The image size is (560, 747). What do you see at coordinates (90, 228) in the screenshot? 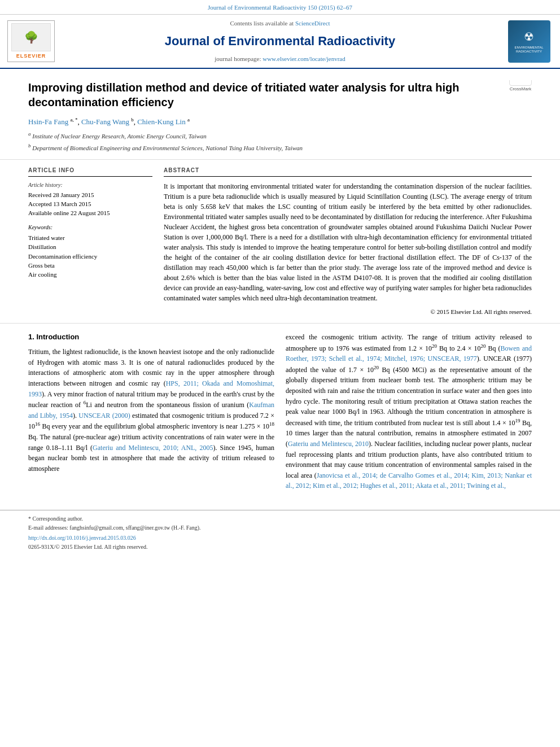
I see `keywords-label: Keywords:` at bounding box center [90, 228].